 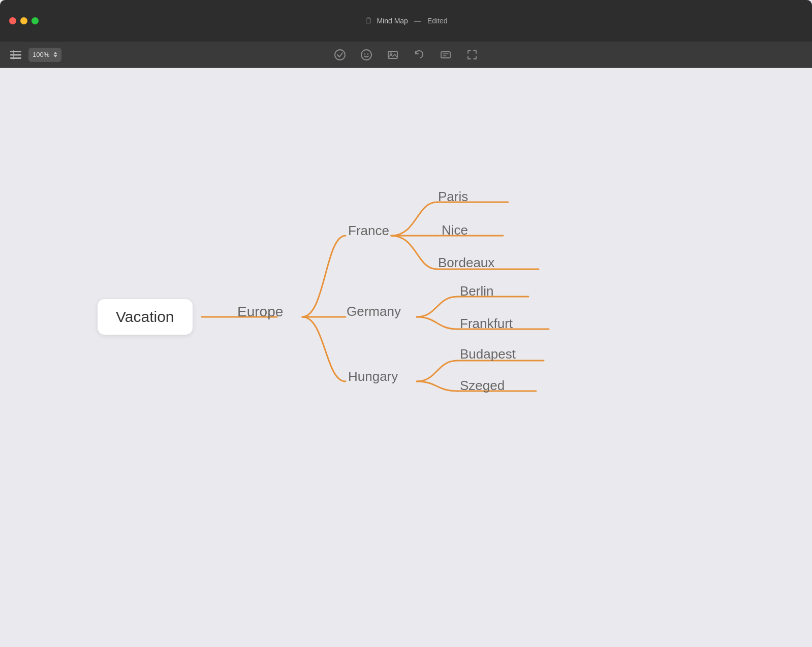 I want to click on emoji-icon, so click(x=366, y=55).